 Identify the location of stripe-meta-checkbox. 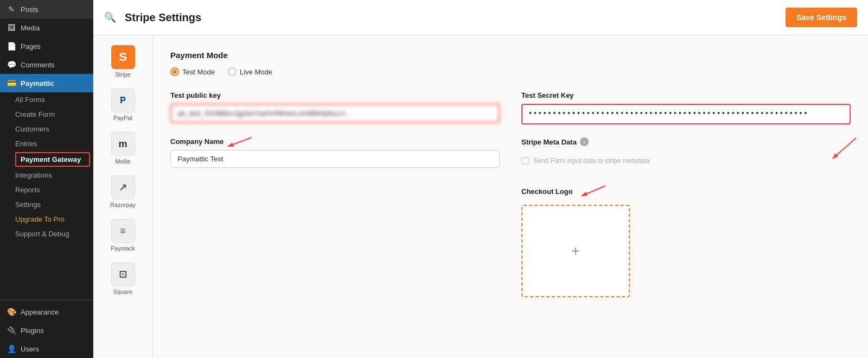
(525, 161).